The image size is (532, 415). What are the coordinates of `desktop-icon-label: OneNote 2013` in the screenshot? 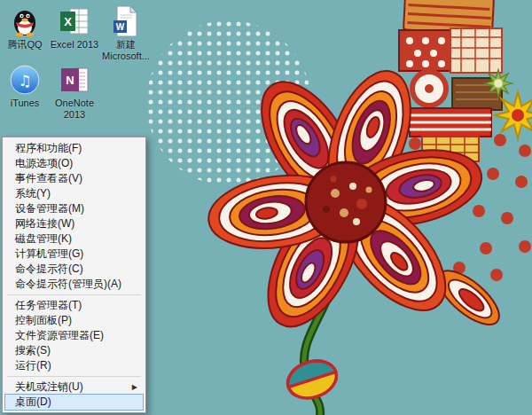 It's located at (74, 109).